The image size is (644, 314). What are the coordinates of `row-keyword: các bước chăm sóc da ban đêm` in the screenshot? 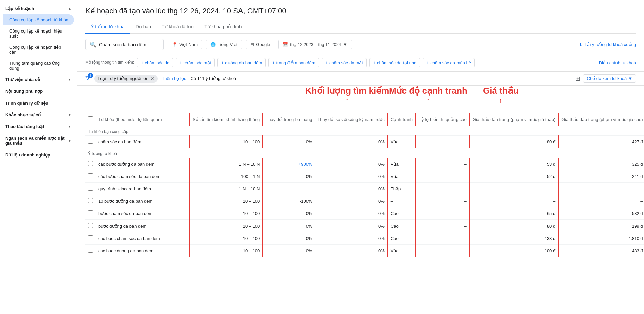 It's located at (143, 176).